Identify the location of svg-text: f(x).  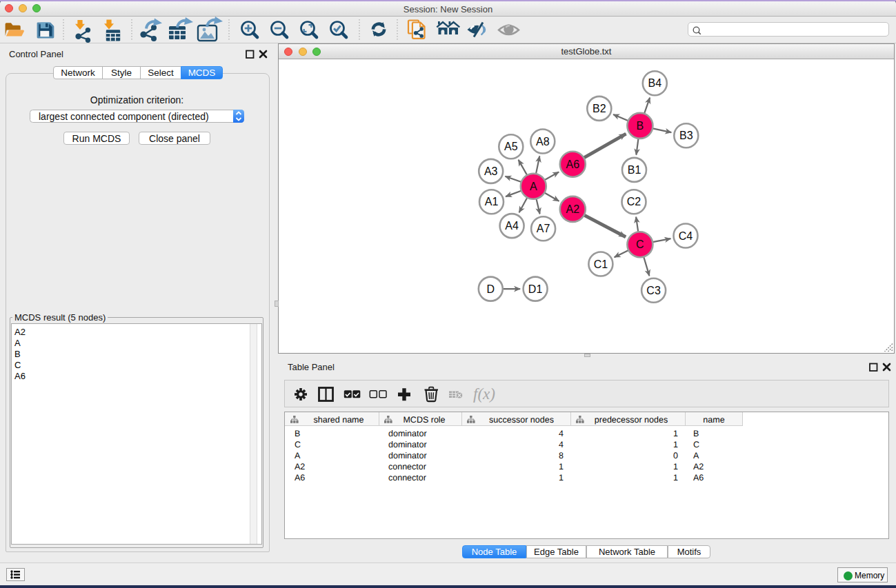
(484, 394).